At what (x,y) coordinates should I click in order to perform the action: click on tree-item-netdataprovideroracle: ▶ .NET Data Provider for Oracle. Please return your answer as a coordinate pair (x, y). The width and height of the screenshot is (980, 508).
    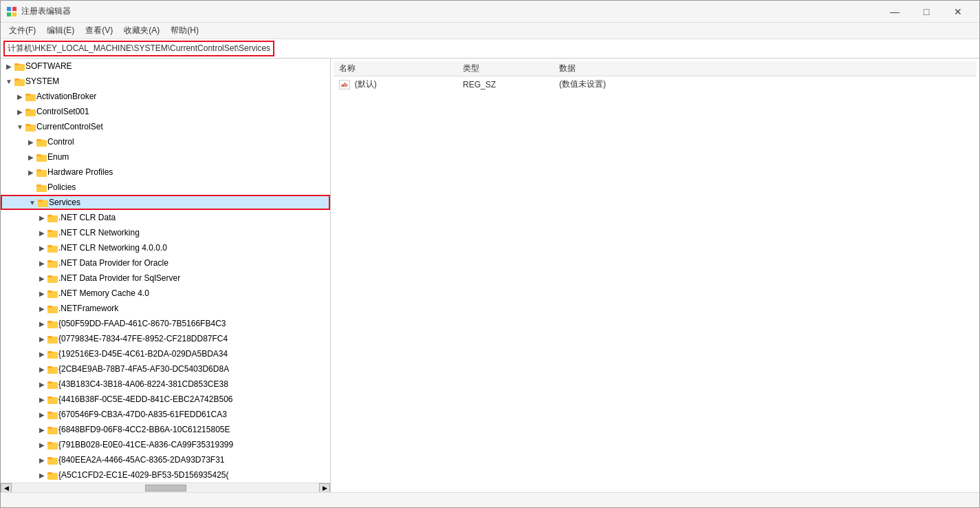
    Looking at the image, I should click on (165, 263).